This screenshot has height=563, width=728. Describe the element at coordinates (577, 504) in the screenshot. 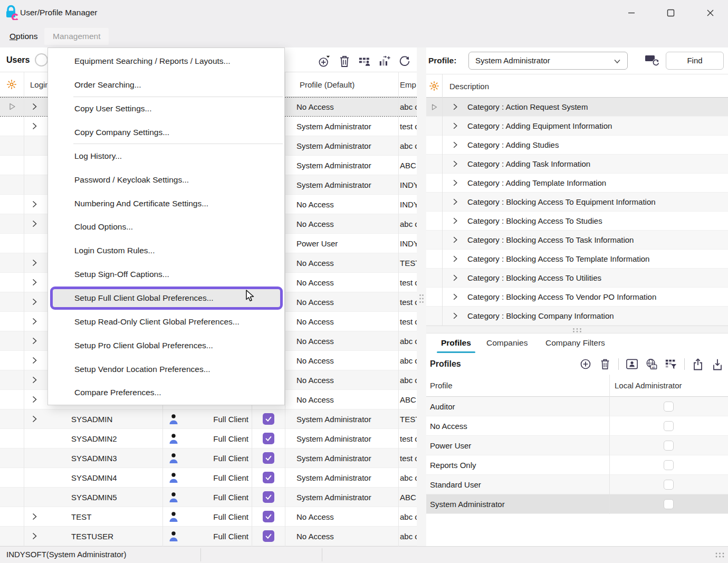

I see `profile-row: System Administrator` at that location.